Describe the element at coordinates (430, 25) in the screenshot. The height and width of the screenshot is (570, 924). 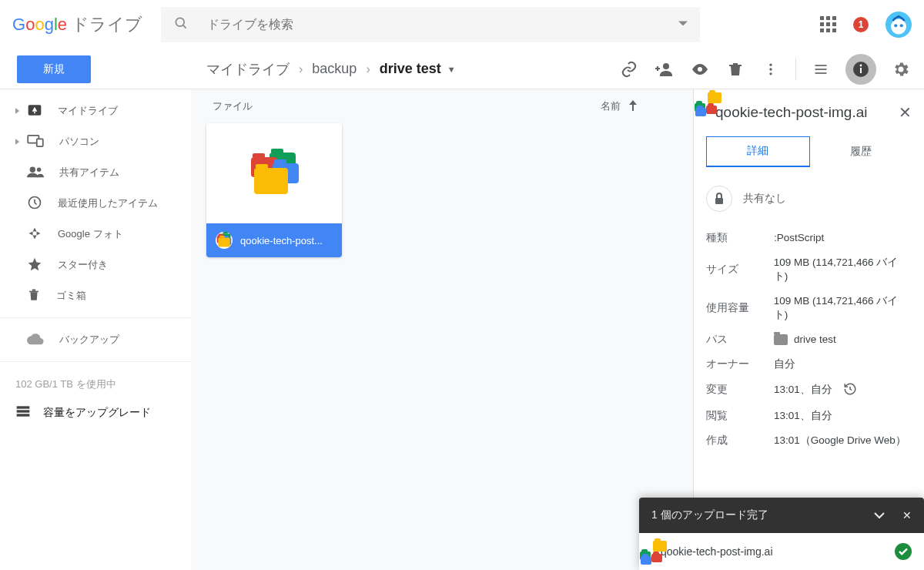
I see `search-bar` at that location.